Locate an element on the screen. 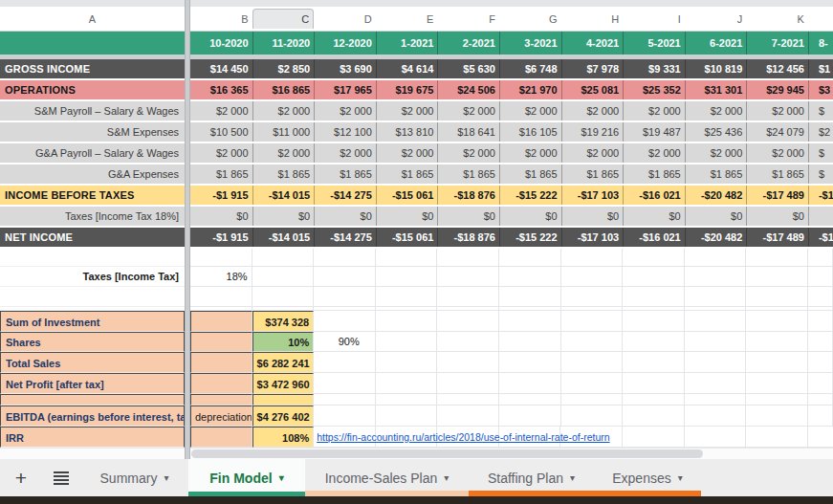  cell: $6 748 is located at coordinates (530, 69).